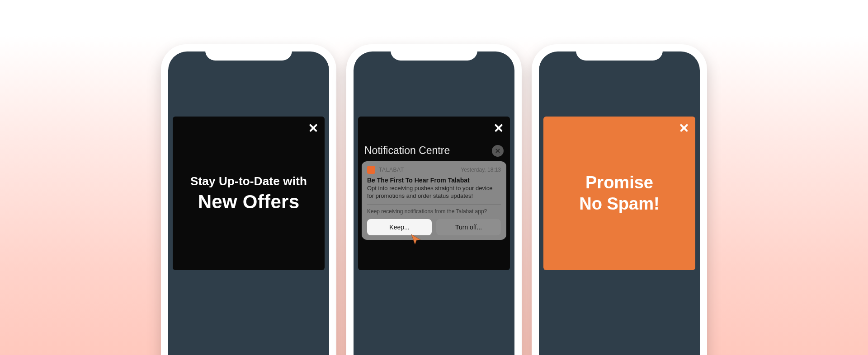 The height and width of the screenshot is (355, 868). Describe the element at coordinates (468, 227) in the screenshot. I see `turn-off-button: Turn off...` at that location.